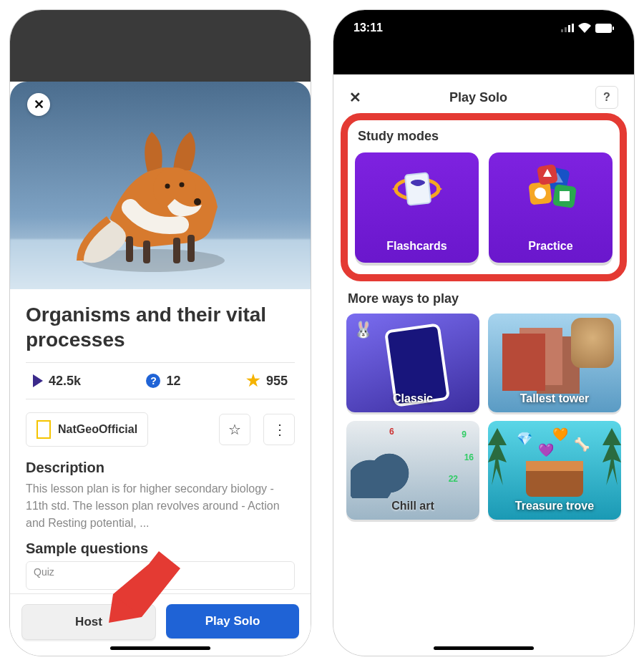  Describe the element at coordinates (478, 97) in the screenshot. I see `sheet-title: Play Solo` at that location.